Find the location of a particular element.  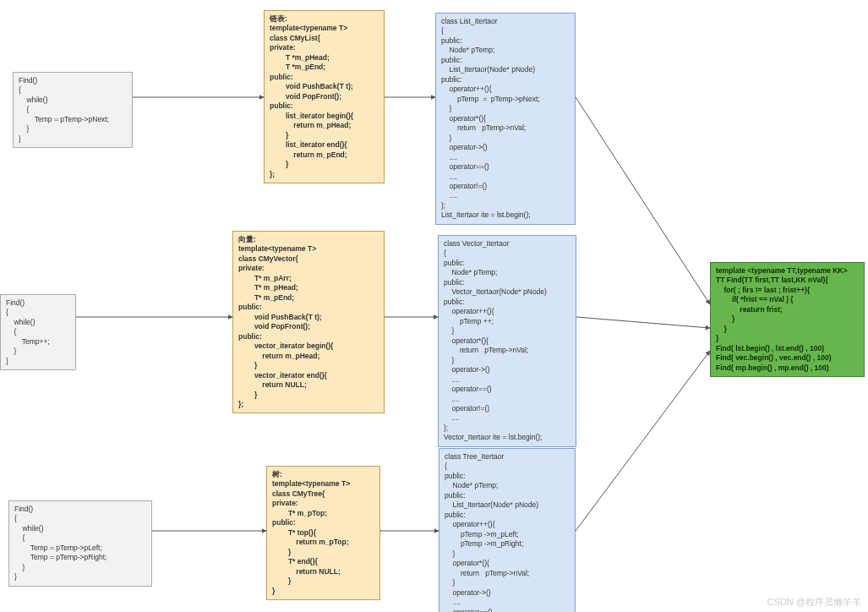

find-template-box: template <typename TT,typename KK> TT Fi… is located at coordinates (788, 320).